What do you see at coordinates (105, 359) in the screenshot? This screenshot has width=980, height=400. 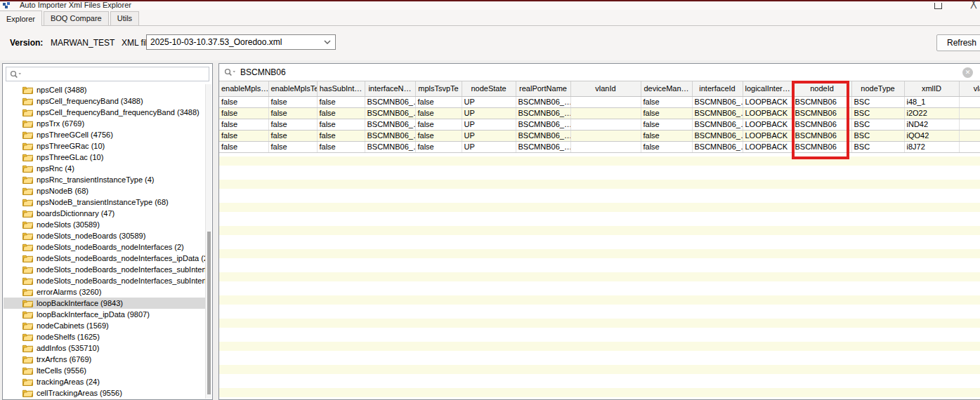 I see `tree-item: trxArfcns (6769)` at bounding box center [105, 359].